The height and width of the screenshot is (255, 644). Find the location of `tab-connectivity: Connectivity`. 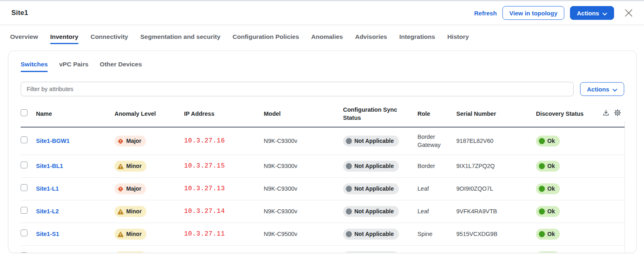

tab-connectivity: Connectivity is located at coordinates (109, 39).